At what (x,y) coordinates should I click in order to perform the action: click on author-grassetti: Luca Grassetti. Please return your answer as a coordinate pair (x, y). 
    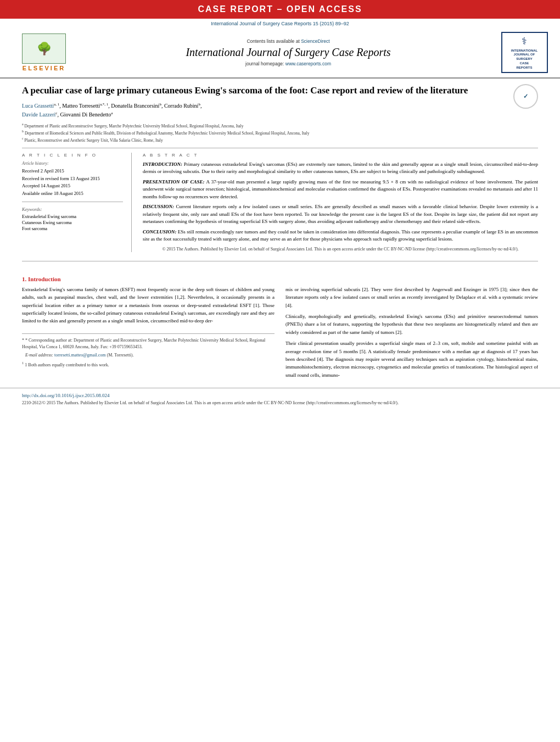
    Looking at the image, I should click on (38, 105).